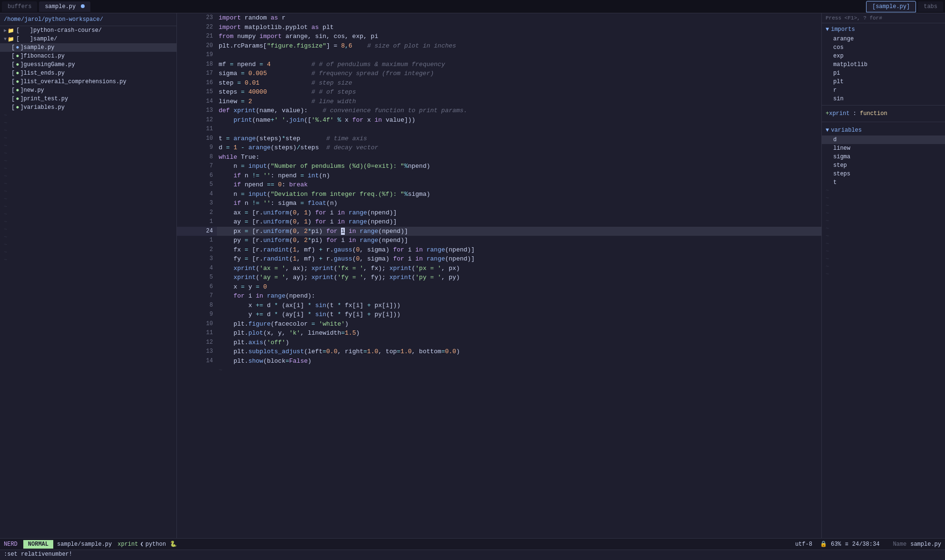 The height and width of the screenshot is (560, 945). I want to click on code-content: while True:, so click(519, 157).